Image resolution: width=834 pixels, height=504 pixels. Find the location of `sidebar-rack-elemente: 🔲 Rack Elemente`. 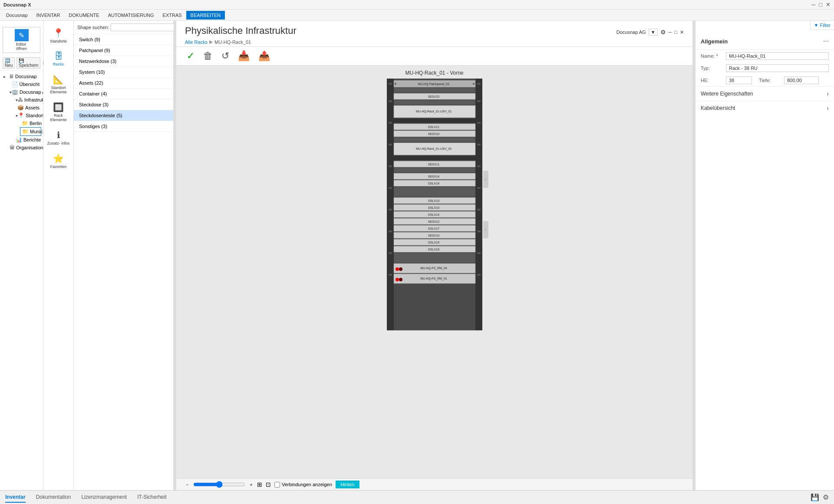

sidebar-rack-elemente: 🔲 Rack Elemente is located at coordinates (58, 112).